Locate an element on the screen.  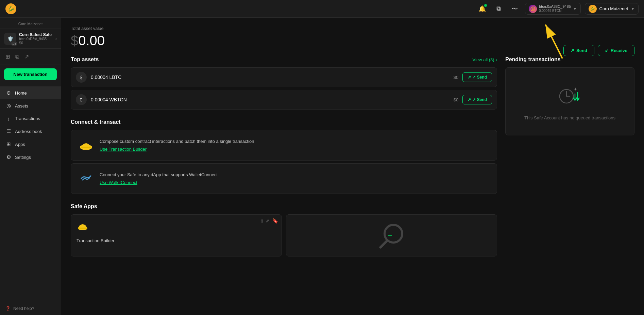
waves-button: 〜 is located at coordinates (515, 9).